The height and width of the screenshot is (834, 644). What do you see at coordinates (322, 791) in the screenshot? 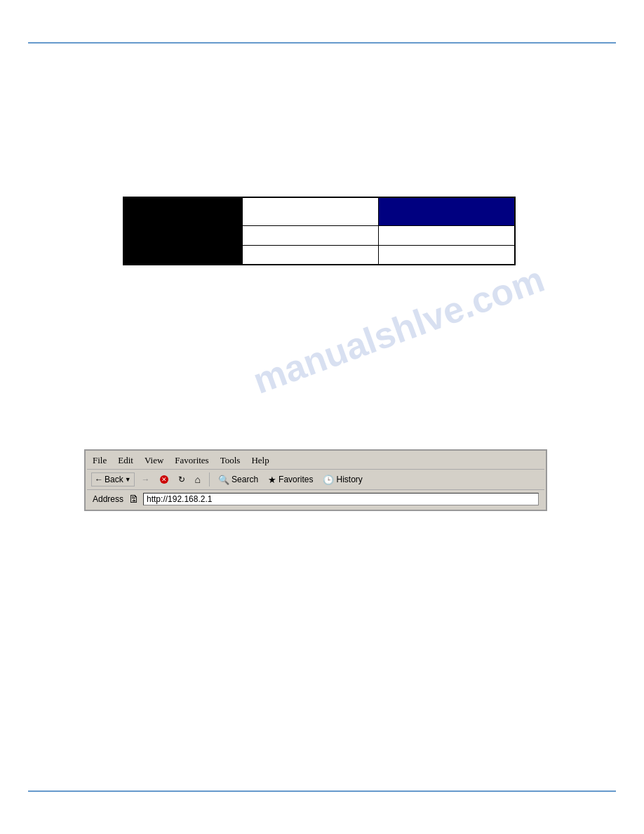
I see `bottom-border` at bounding box center [322, 791].